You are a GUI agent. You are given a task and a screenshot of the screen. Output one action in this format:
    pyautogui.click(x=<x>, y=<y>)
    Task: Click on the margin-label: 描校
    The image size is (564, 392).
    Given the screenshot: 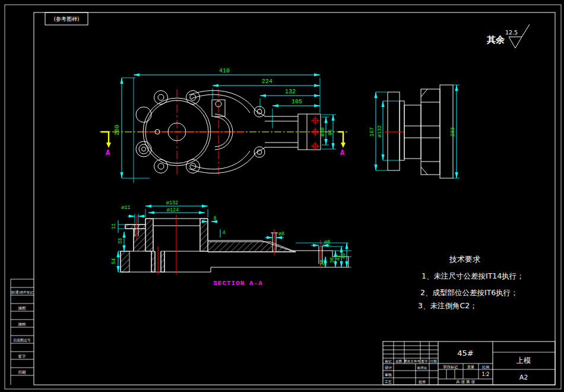 What is the action you would take?
    pyautogui.click(x=23, y=324)
    